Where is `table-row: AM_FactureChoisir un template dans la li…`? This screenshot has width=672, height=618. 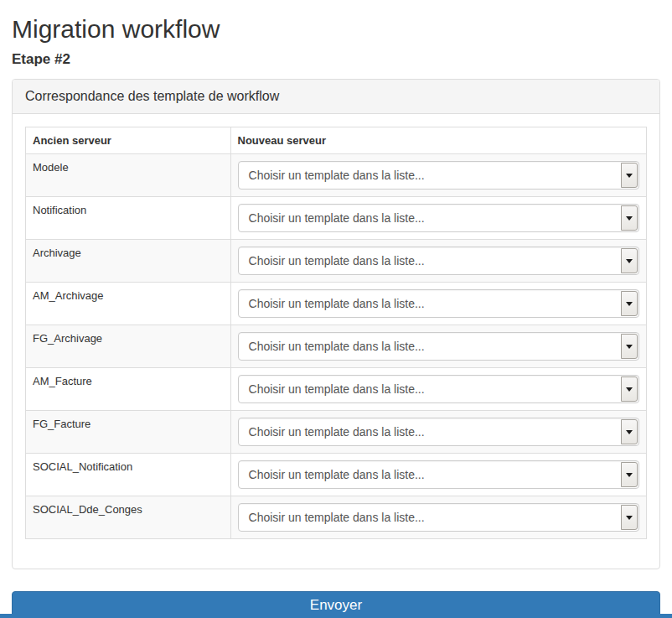 table-row: AM_FactureChoisir un template dans la li… is located at coordinates (337, 389).